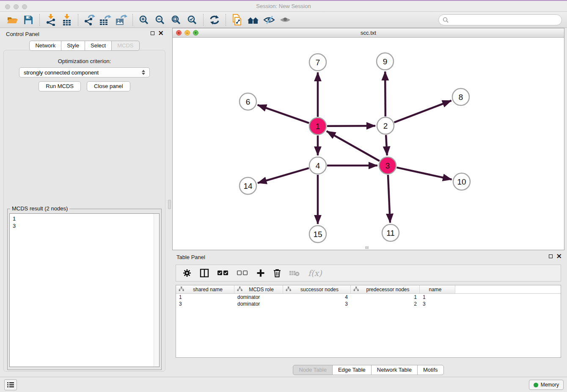 This screenshot has width=567, height=392. I want to click on table-row: 3dominator323, so click(368, 304).